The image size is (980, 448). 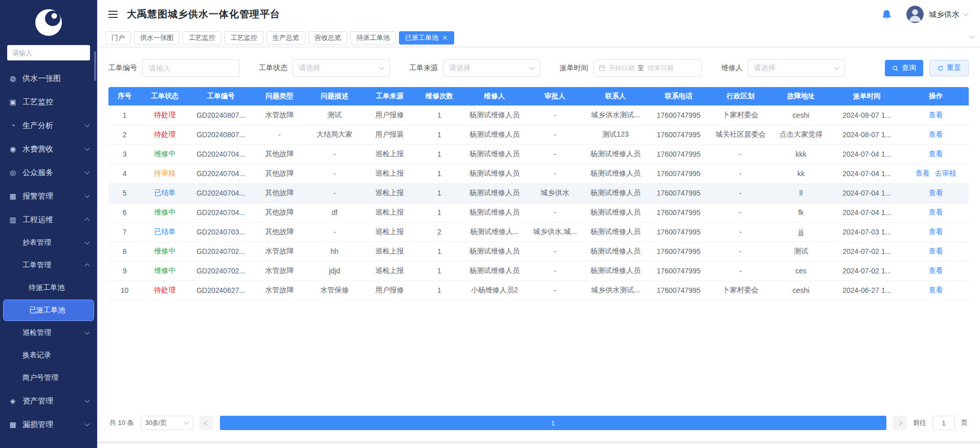 I want to click on cell-problem-desc: df, so click(x=335, y=212).